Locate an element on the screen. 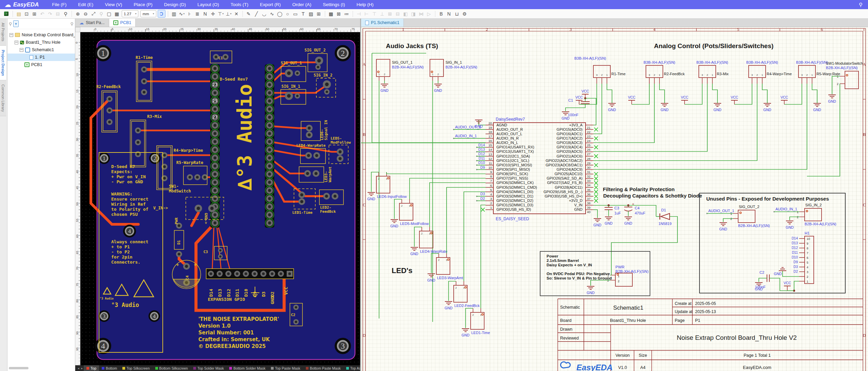 The height and width of the screenshot is (371, 868). svg-text: Update at is located at coordinates (684, 312).